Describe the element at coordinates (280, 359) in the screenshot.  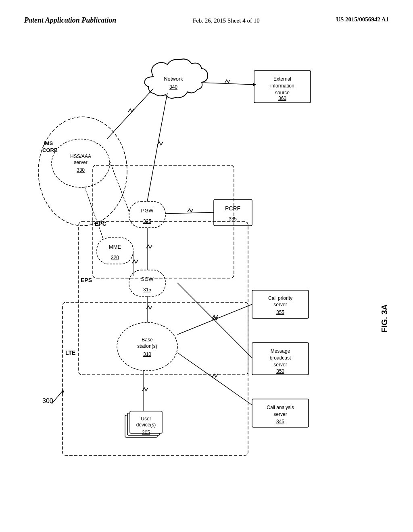
I see `msg-broadcast-node: Message broadcast server 350` at that location.